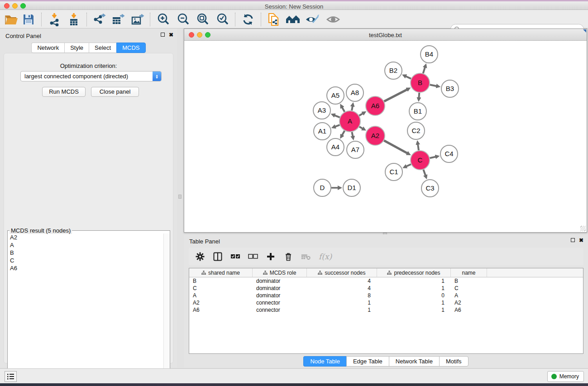 Image resolution: width=588 pixels, height=386 pixels. What do you see at coordinates (86, 268) in the screenshot?
I see `mcds-result-item: A6` at bounding box center [86, 268].